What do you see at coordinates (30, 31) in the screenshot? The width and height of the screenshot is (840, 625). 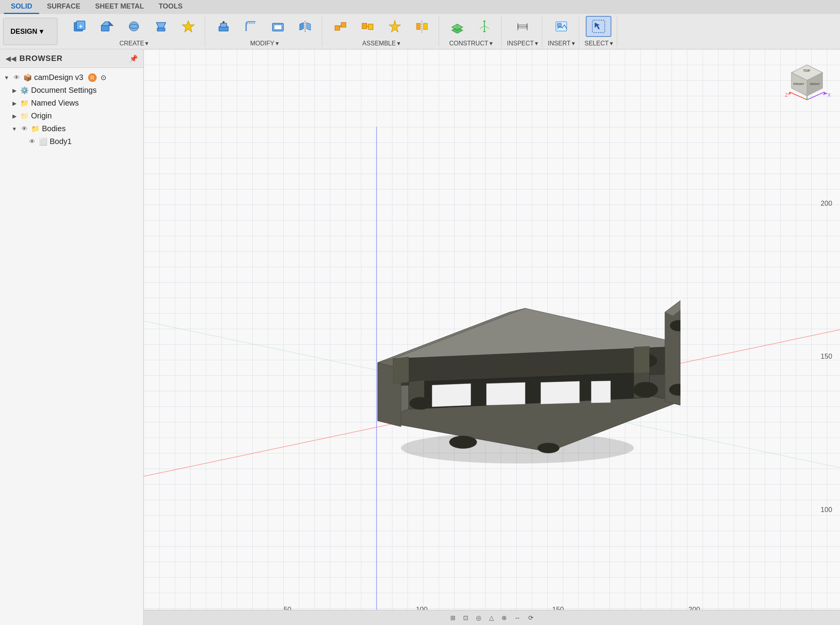 I see `design-dropdown: DESIGN ▾` at bounding box center [30, 31].